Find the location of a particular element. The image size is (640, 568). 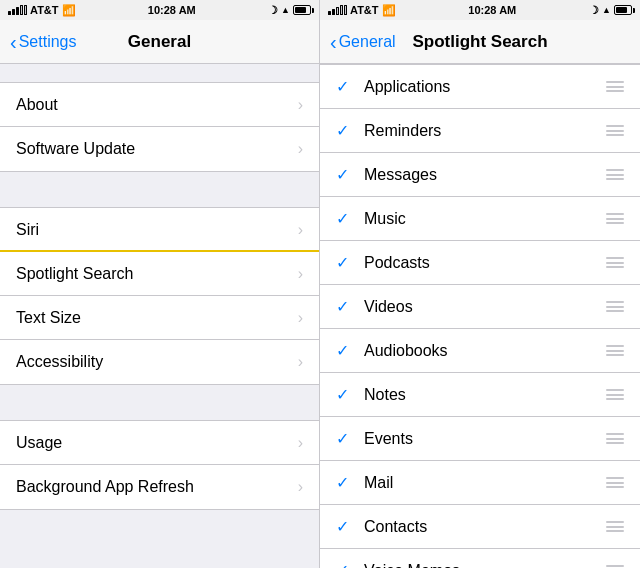

spotlight-search-chevron: › is located at coordinates (300, 274).